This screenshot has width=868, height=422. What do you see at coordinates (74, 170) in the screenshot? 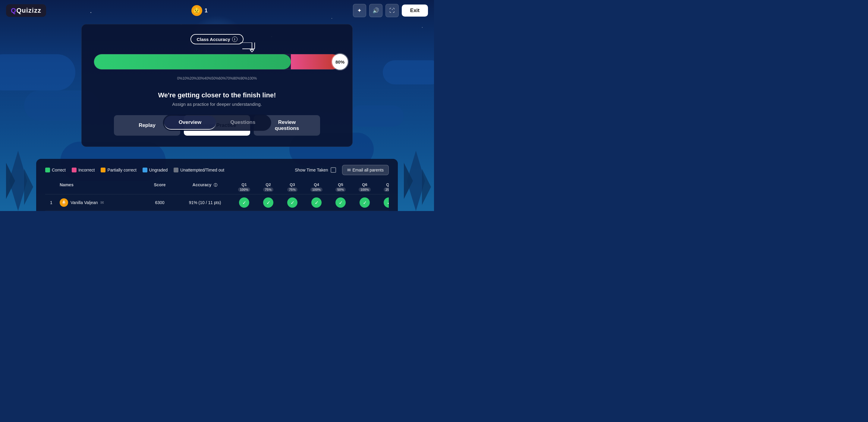
I see `incorrect-dot` at bounding box center [74, 170].